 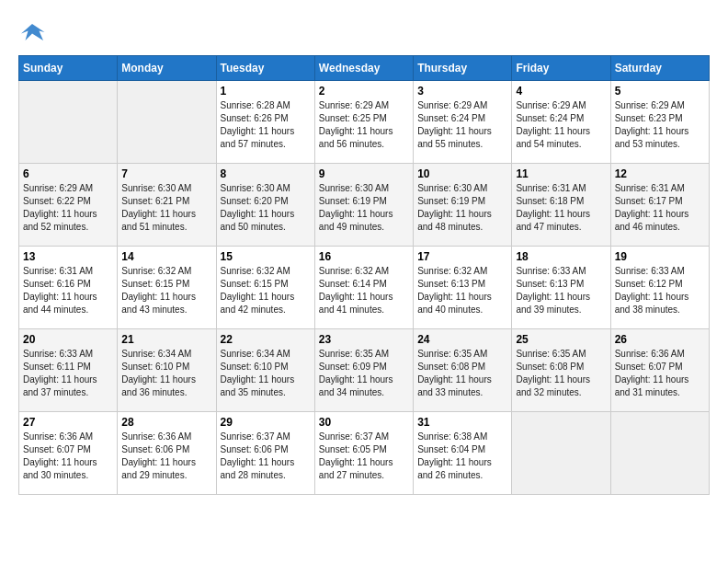 I want to click on day-info: Sunrise: 6:35 AM Sunset: 6:09 PM Dayligh…, so click(x=364, y=373).